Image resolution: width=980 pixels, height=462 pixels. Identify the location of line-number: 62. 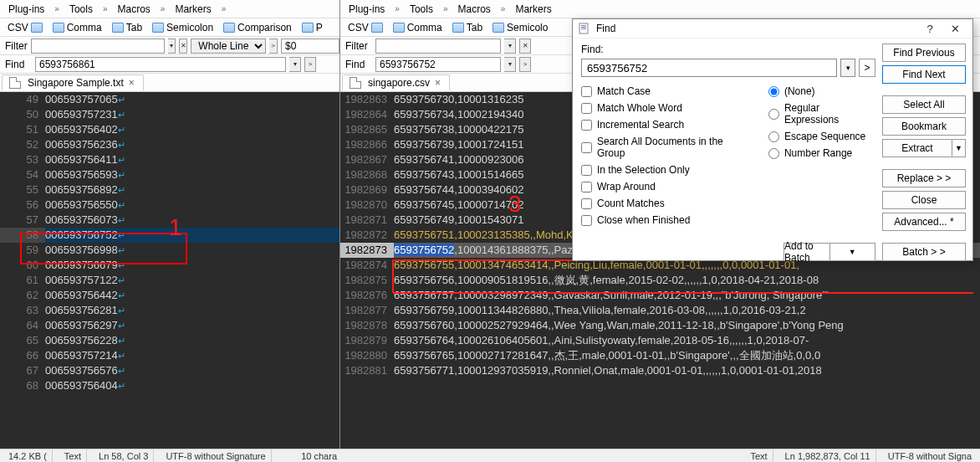
(23, 295).